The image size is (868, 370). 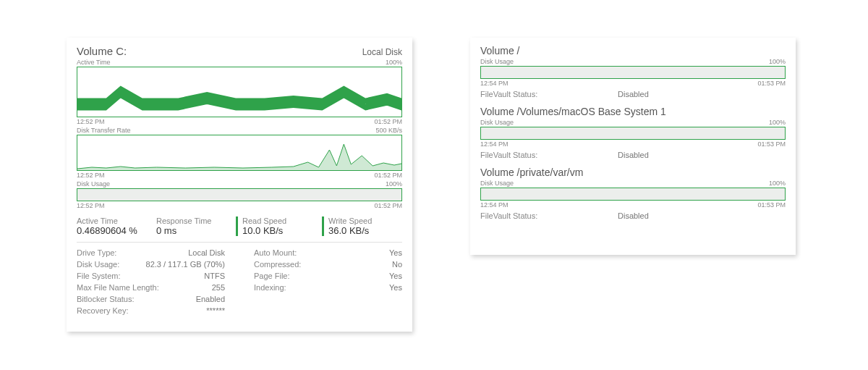 I want to click on disk-usage-chart-block: Disk Usage 100% 12:52 PM 01:52 PM, so click(x=239, y=195).